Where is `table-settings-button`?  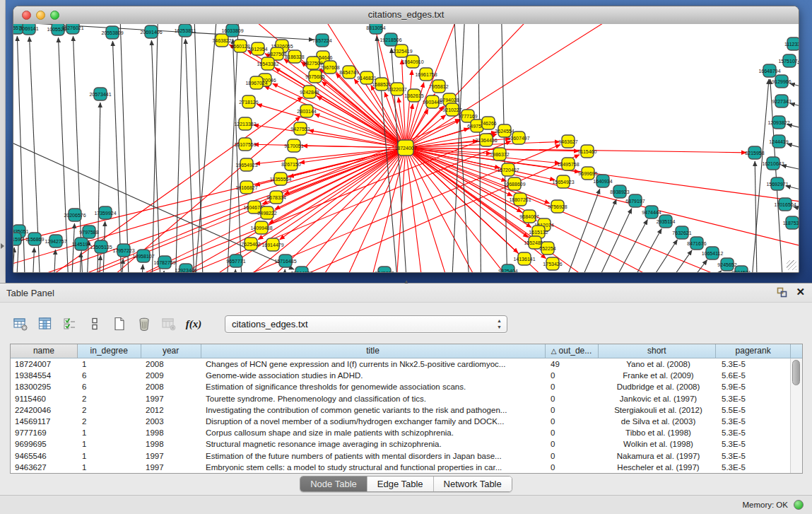 table-settings-button is located at coordinates (20, 324).